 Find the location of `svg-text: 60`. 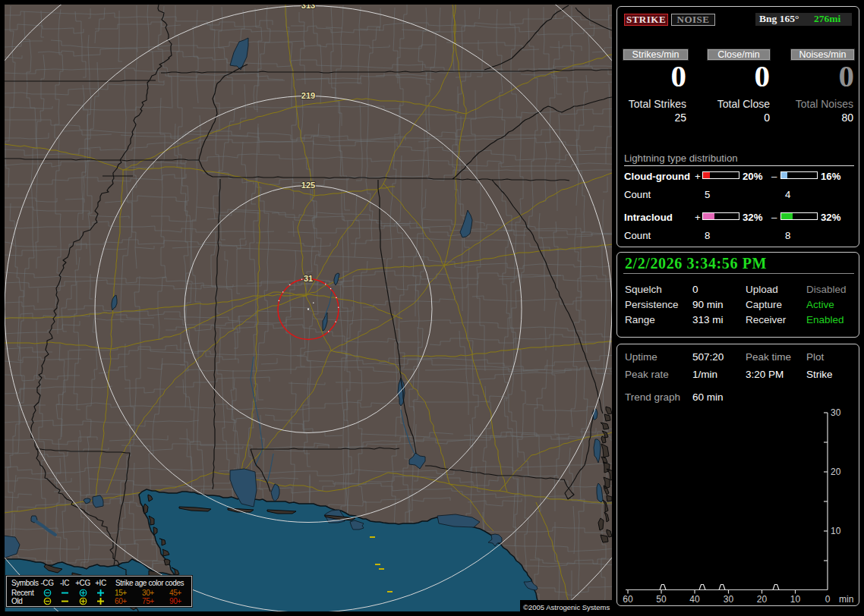

svg-text: 60 is located at coordinates (628, 599).